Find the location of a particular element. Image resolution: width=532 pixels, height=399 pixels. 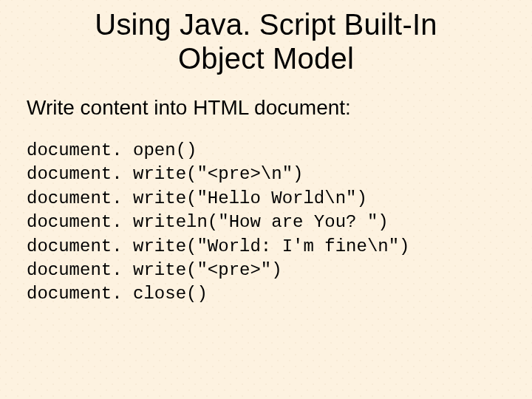

title-line-2: Object Model is located at coordinates (266, 58).